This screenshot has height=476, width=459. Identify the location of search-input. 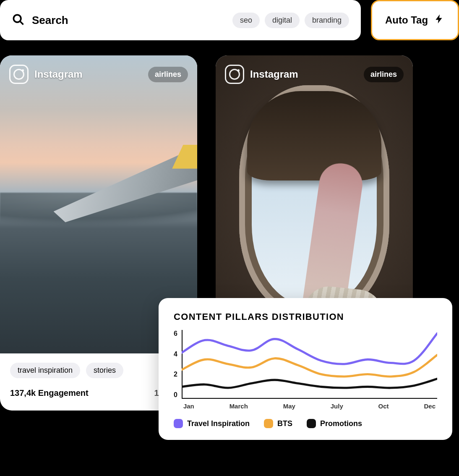
(128, 20).